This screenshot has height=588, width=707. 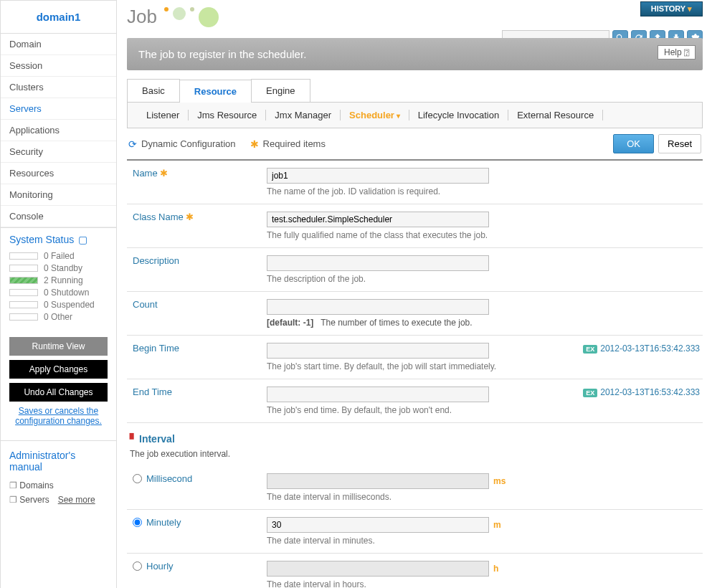 I want to click on subtab-external-resource: External Resource, so click(x=556, y=115).